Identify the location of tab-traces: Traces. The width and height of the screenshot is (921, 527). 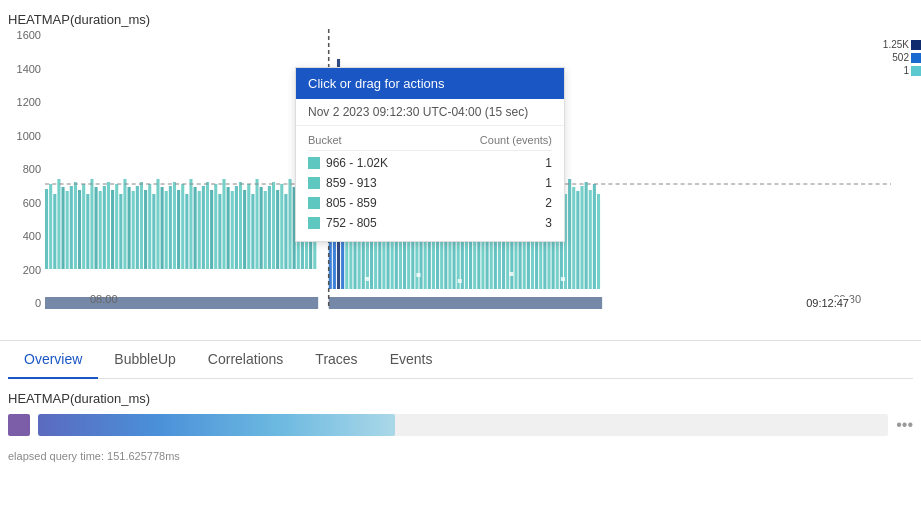
(336, 360).